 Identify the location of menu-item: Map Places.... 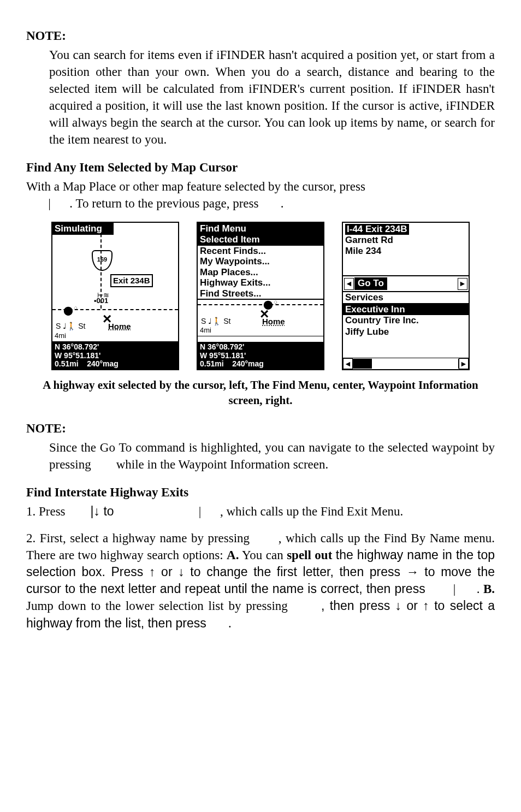
(260, 272).